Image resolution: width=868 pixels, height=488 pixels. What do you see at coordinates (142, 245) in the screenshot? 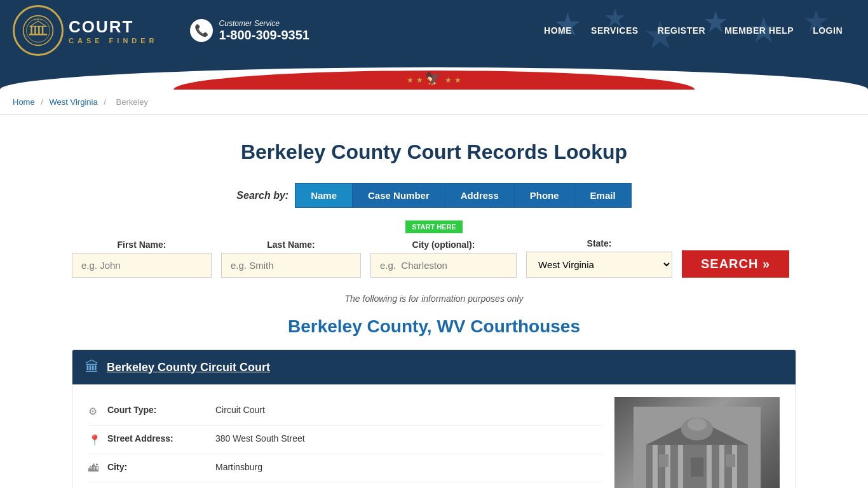
I see `first-name-label: First Name:` at bounding box center [142, 245].